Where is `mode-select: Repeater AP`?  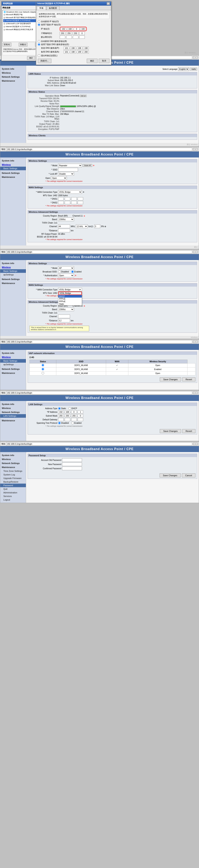
mode-select: Repeater AP is located at coordinates (70, 165).